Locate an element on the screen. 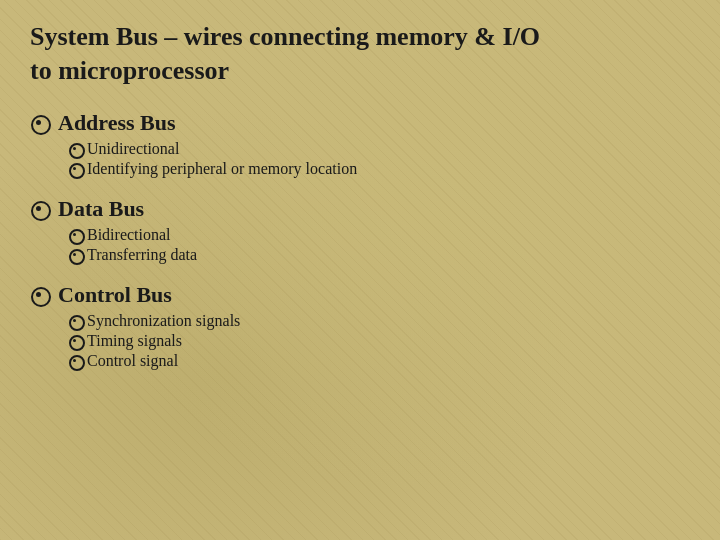  sub-item-text-address-bus-0: Unidirectional is located at coordinates (133, 149).